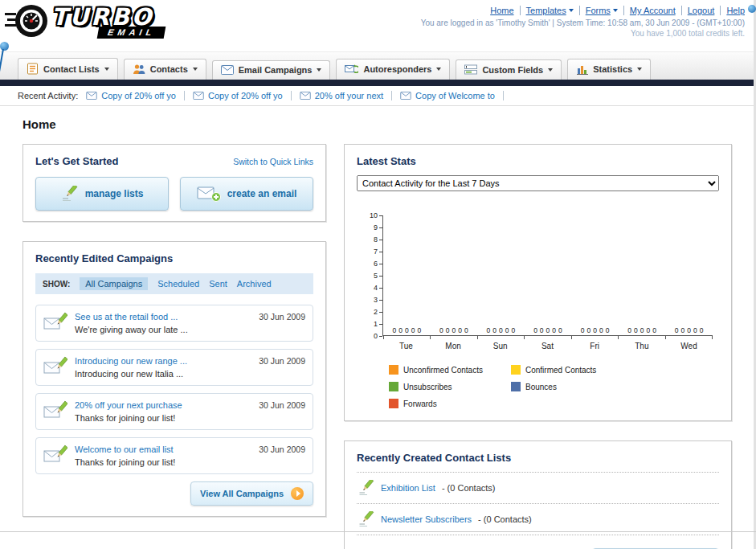 Image resolution: width=756 pixels, height=549 pixels. I want to click on logo-title: TURBO, so click(108, 17).